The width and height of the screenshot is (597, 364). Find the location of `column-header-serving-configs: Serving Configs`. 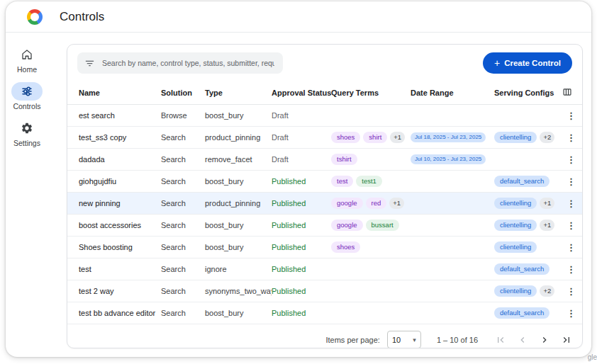

column-header-serving-configs: Serving Configs is located at coordinates (528, 93).